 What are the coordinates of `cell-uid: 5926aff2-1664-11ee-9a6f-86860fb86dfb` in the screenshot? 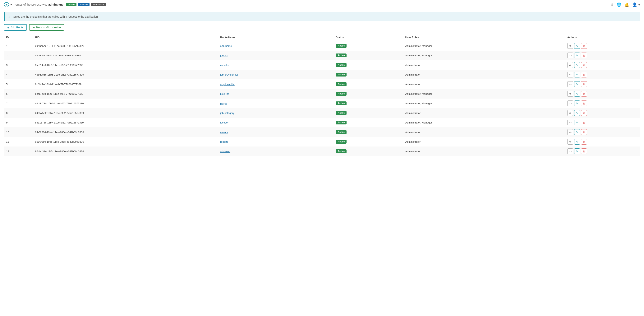 It's located at (126, 56).